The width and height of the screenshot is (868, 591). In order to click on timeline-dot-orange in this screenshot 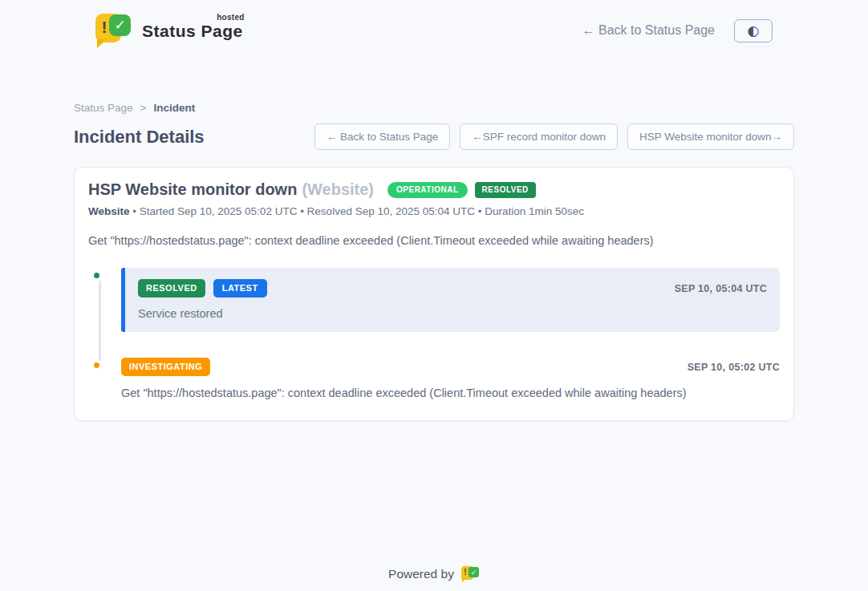, I will do `click(96, 366)`.